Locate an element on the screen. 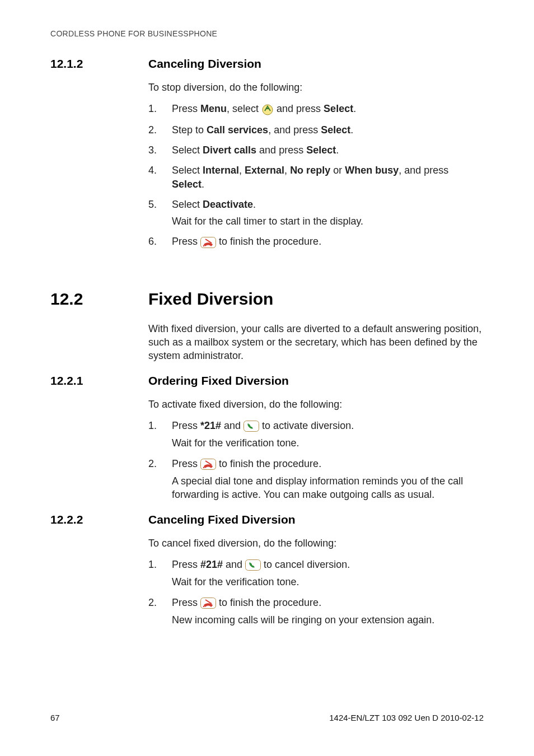  text-bold: *21# is located at coordinates (210, 426).